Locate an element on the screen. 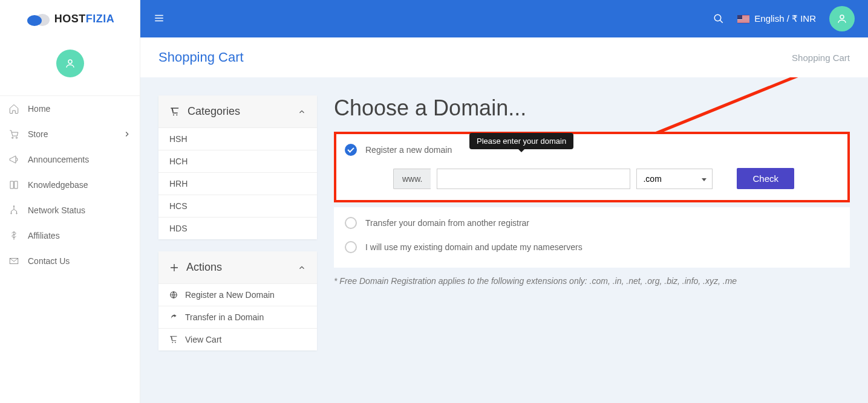 This screenshot has width=868, height=403. action-label: Transfer in a Domain is located at coordinates (224, 317).